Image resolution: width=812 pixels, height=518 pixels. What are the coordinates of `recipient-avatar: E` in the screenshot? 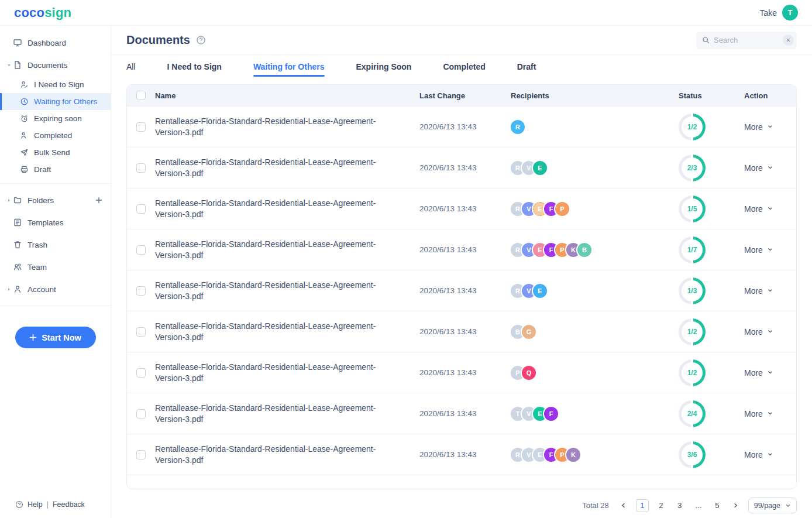 It's located at (540, 291).